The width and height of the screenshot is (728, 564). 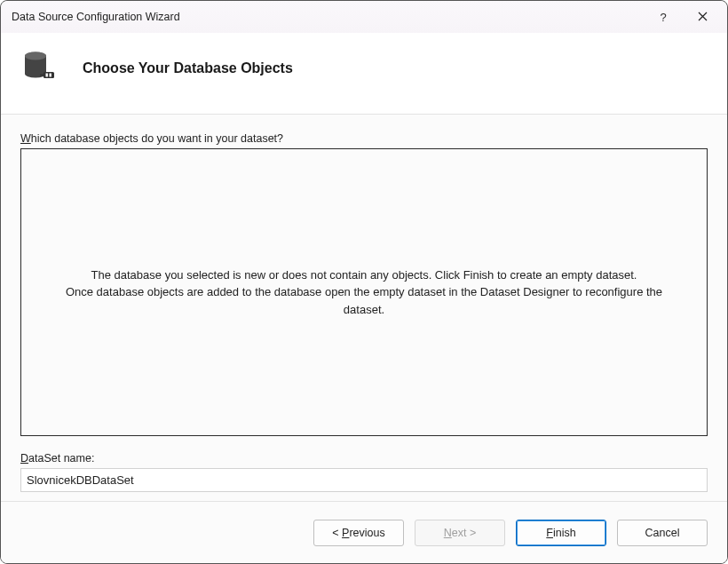 What do you see at coordinates (364, 139) in the screenshot?
I see `objects-prompt-label: Which database objects do you want in yo…` at bounding box center [364, 139].